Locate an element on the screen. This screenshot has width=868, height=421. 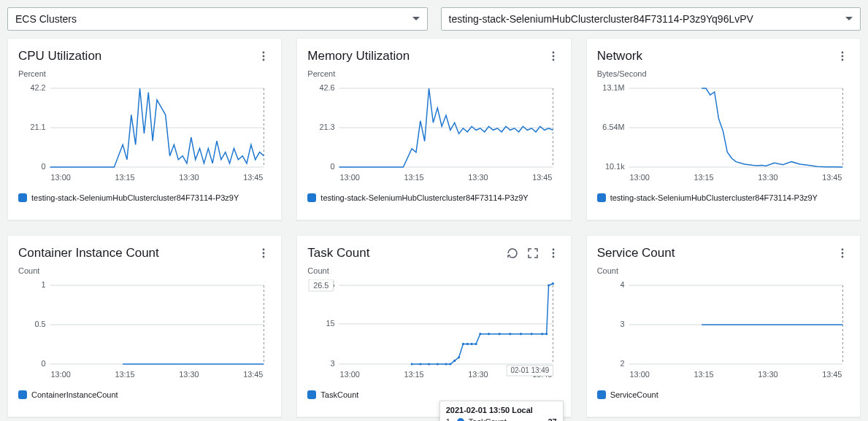
legend-label: ContainerInstanceCount is located at coordinates (74, 395).